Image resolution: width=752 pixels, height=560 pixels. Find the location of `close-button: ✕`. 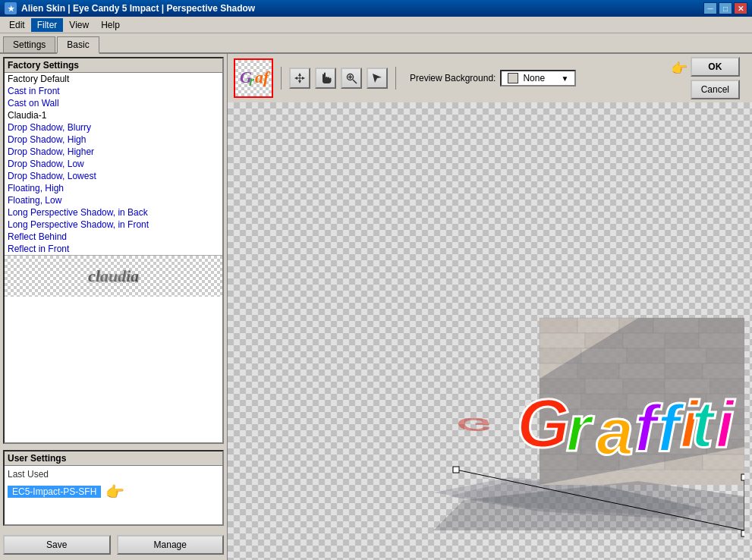

close-button: ✕ is located at coordinates (741, 8).